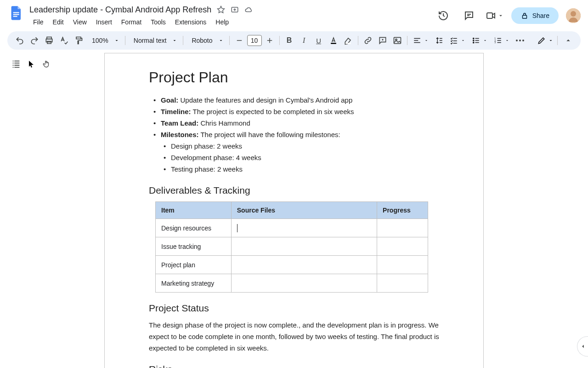  Describe the element at coordinates (58, 22) in the screenshot. I see `menu-edit: Edit` at that location.